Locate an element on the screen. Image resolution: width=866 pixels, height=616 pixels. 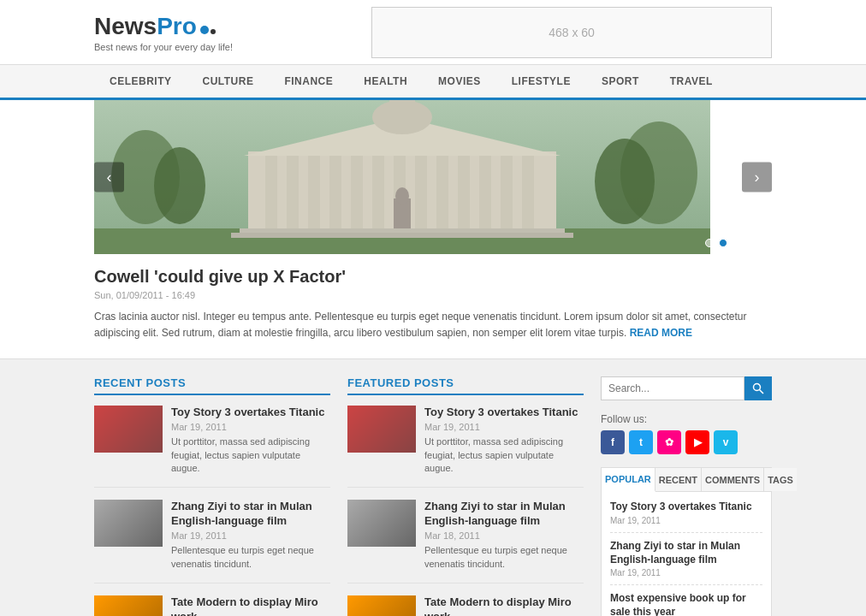
recent-post-info-1: Toy Story 3 overtakes Titanic Mar 19, 20… is located at coordinates (251, 440).